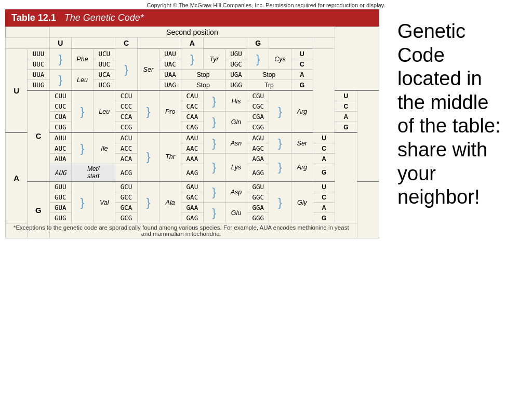  I want to click on table-row: AUA ACA AAA } Lys AGA } Arg A, so click(192, 159).